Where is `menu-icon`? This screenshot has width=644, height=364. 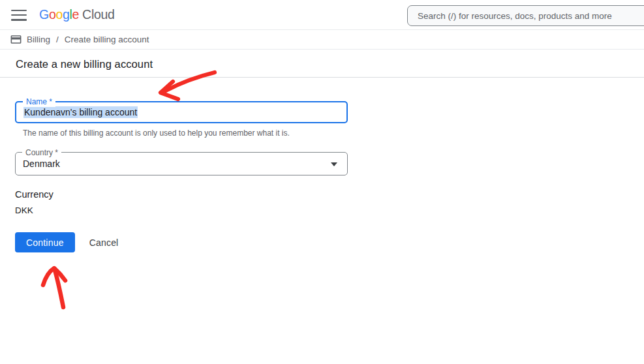 menu-icon is located at coordinates (19, 16).